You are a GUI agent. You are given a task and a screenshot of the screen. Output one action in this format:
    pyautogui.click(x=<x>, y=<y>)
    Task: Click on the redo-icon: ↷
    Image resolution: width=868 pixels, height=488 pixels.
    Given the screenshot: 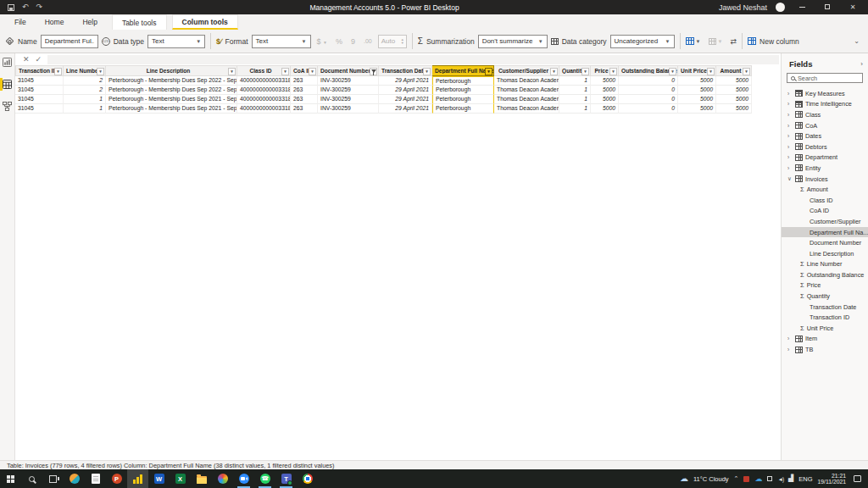 What is the action you would take?
    pyautogui.click(x=40, y=7)
    